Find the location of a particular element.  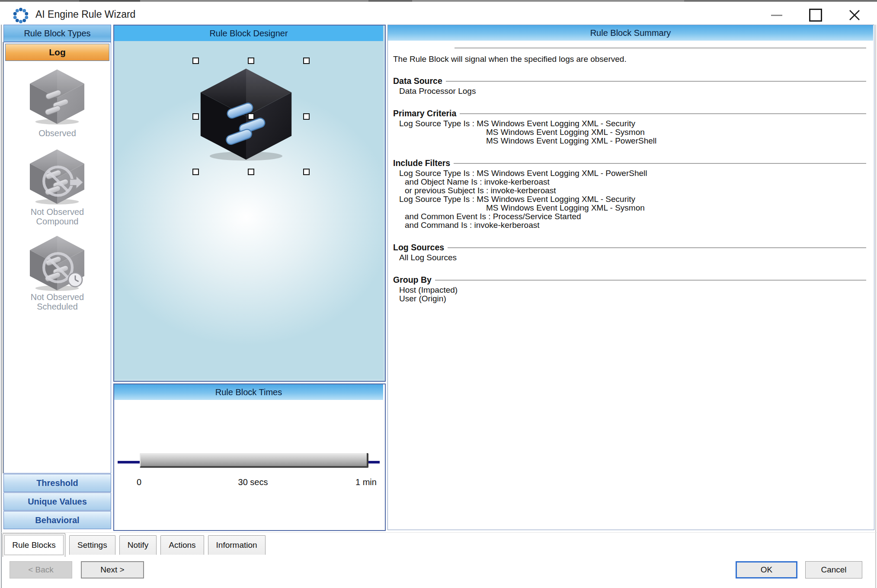

next-button: Next > is located at coordinates (112, 570).